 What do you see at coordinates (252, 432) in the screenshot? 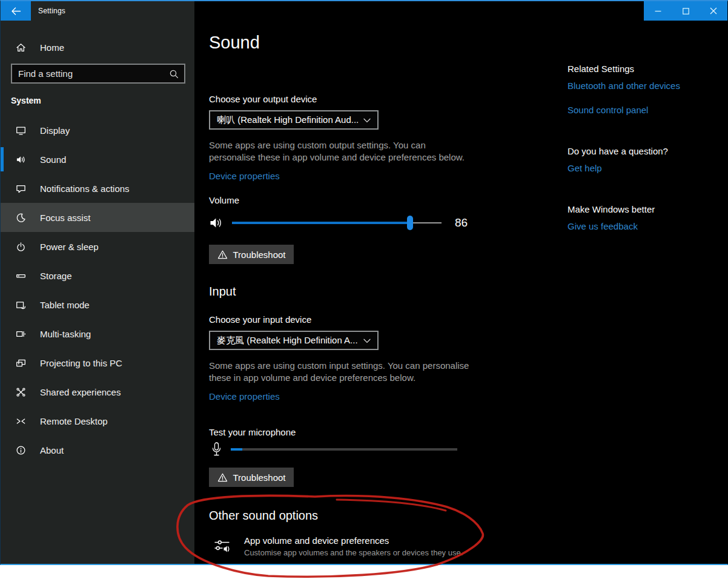
I see `test-microphone-label: Test your microphone` at bounding box center [252, 432].